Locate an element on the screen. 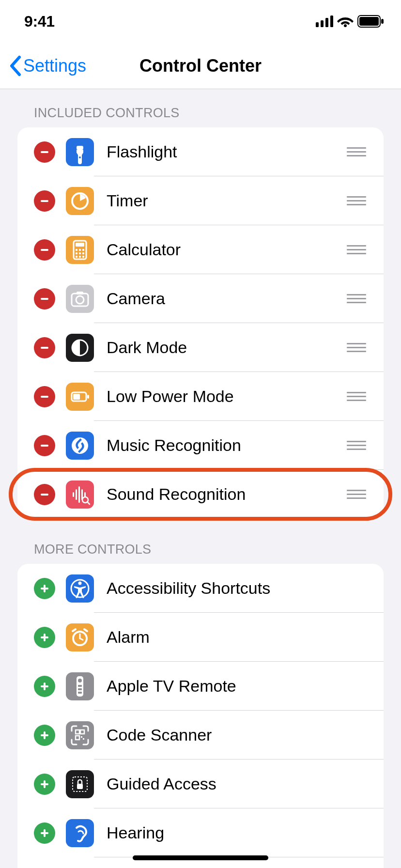 The height and width of the screenshot is (868, 401). section-header-included: Included Controls is located at coordinates (200, 108).